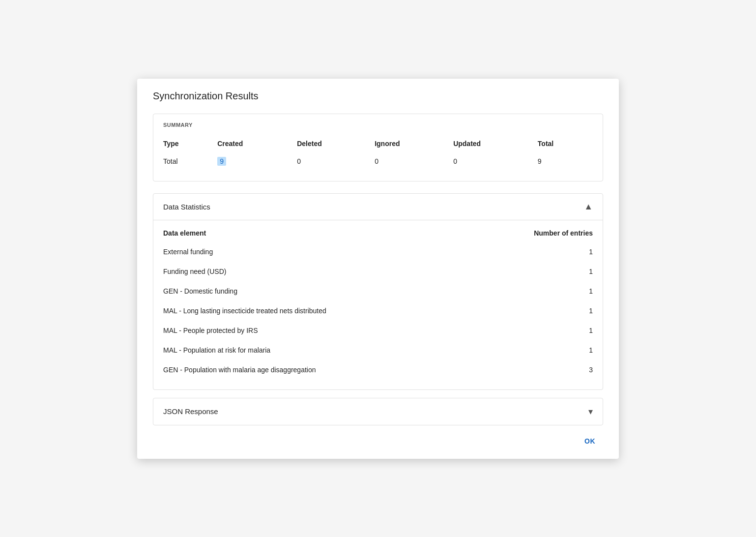  Describe the element at coordinates (378, 412) in the screenshot. I see `json-response-header: JSON Response ▾` at that location.